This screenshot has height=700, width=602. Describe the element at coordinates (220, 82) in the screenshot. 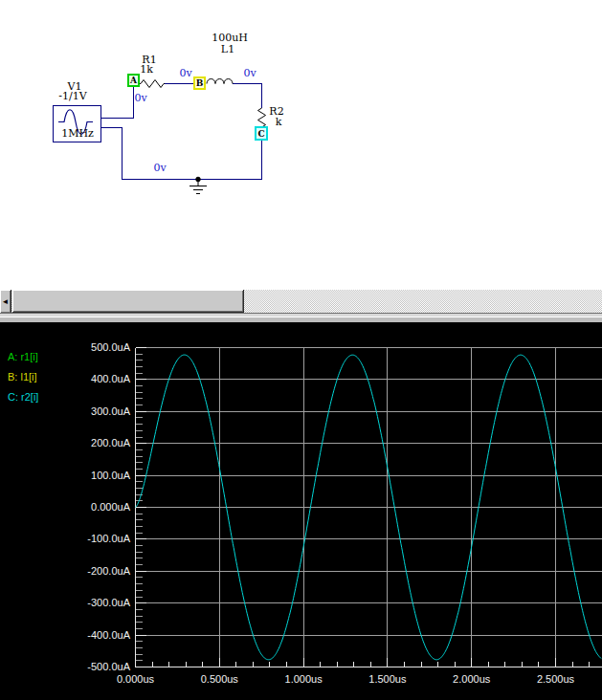

I see `l1-inductor-symbol` at that location.